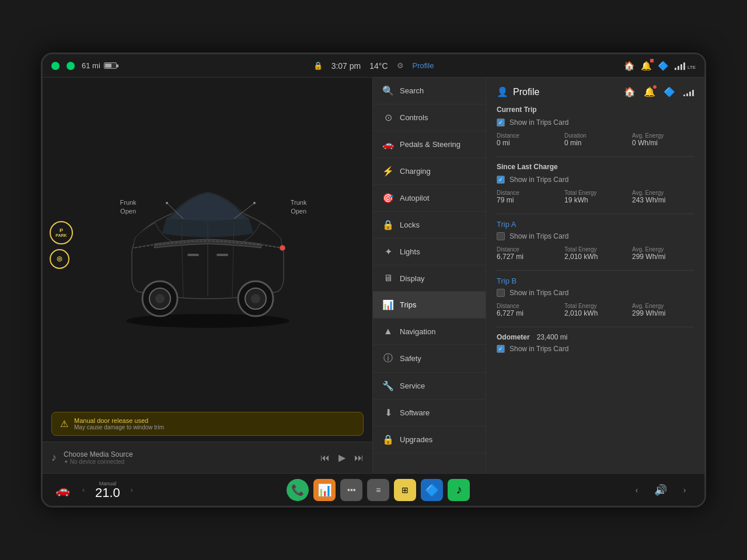 Image resolution: width=747 pixels, height=560 pixels. What do you see at coordinates (325, 458) in the screenshot?
I see `prev-button: ⏮` at bounding box center [325, 458].